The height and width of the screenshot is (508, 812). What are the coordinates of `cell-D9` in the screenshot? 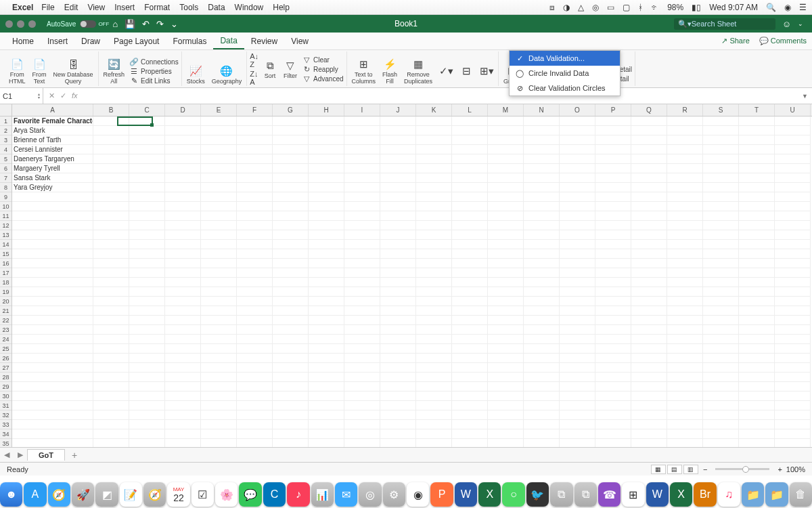 It's located at (183, 197).